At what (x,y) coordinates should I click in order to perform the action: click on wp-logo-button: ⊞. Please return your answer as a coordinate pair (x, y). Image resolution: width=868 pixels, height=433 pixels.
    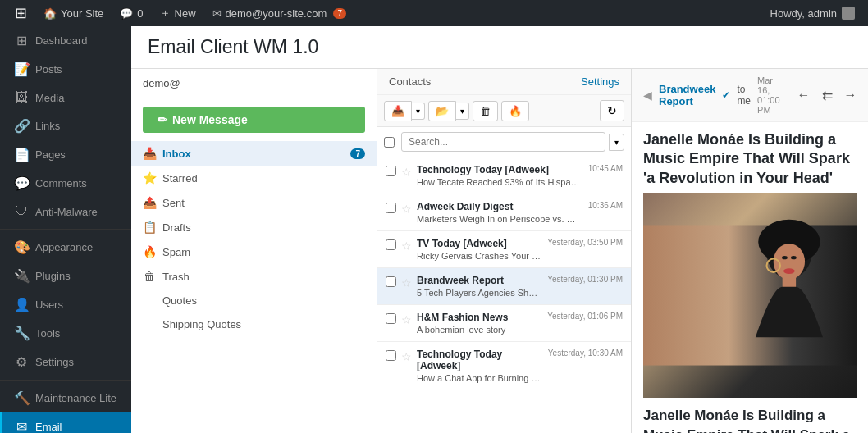
    Looking at the image, I should click on (21, 13).